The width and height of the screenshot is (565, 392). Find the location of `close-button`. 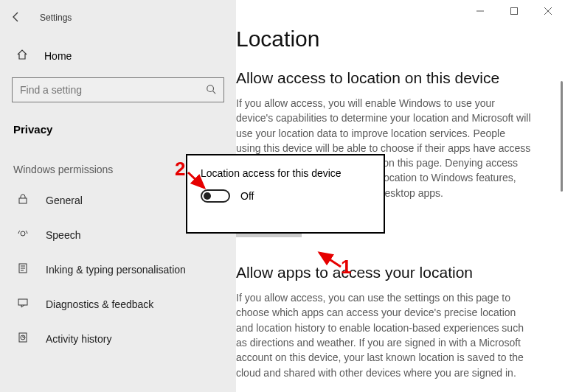

close-button is located at coordinates (548, 11).